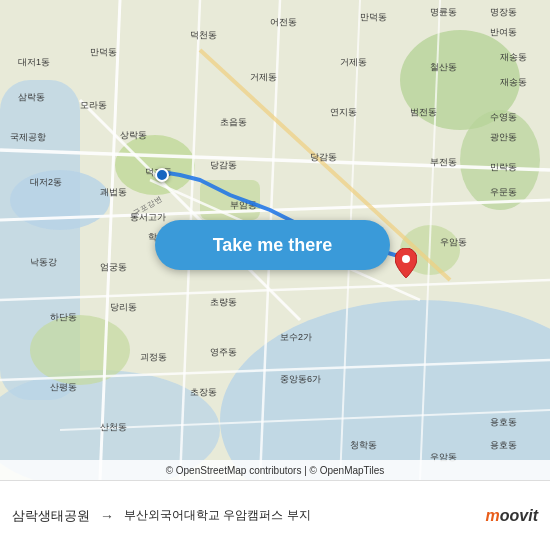 This screenshot has height=550, width=550. What do you see at coordinates (114, 267) in the screenshot?
I see `svg-text: 엄궁동` at bounding box center [114, 267].